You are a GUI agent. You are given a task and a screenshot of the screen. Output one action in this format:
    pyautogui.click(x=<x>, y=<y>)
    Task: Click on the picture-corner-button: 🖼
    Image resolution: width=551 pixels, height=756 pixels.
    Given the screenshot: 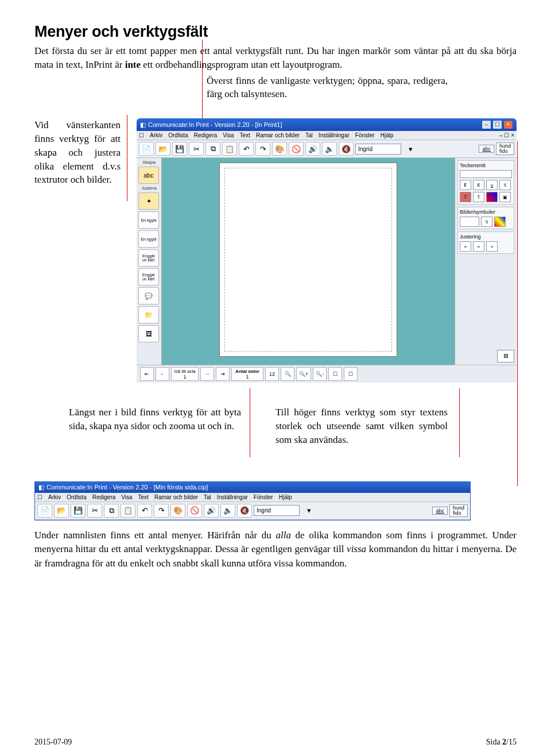 What is the action you would take?
    pyautogui.click(x=506, y=356)
    